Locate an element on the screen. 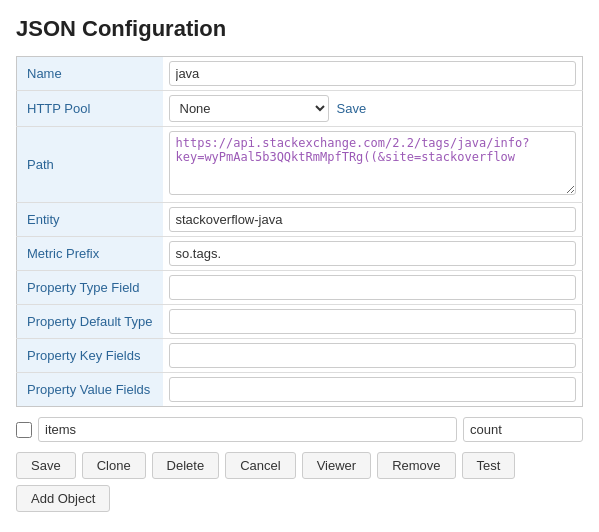  path-input-cell: https://api.stackexchange.com/2.2/tags/j… is located at coordinates (373, 165).